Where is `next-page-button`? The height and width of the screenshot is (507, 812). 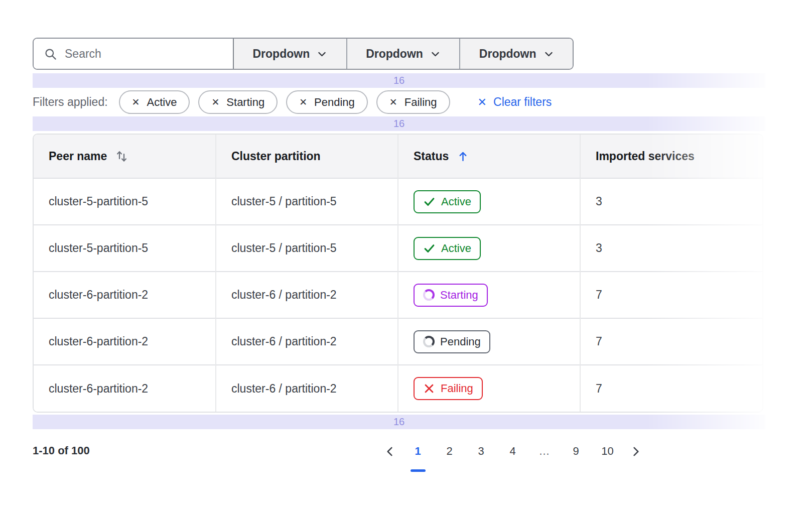
next-page-button is located at coordinates (635, 451).